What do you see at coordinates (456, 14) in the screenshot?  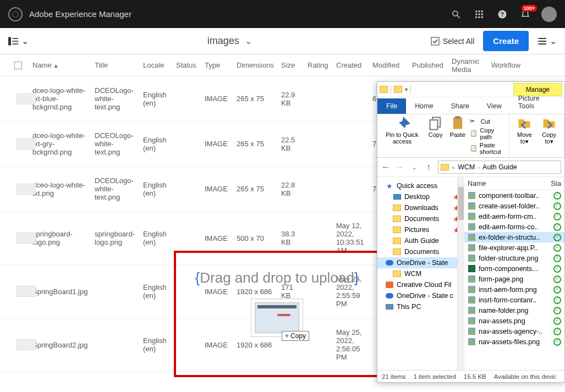 I see `search-icon` at bounding box center [456, 14].